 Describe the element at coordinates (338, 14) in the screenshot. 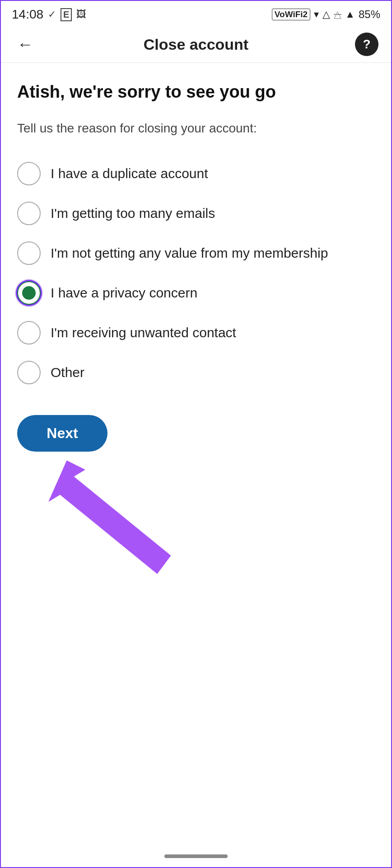

I see `signal-icon2: △` at that location.